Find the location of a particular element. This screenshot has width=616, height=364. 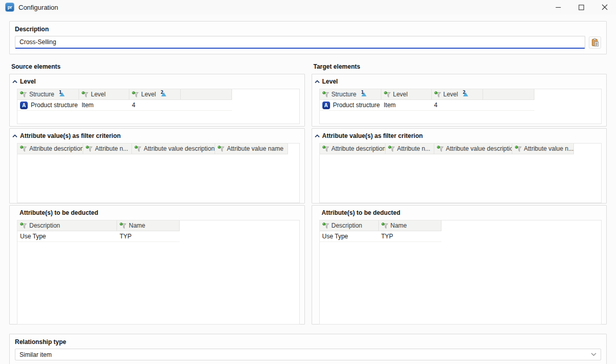

column-header-label: Attribute n... is located at coordinates (112, 149).